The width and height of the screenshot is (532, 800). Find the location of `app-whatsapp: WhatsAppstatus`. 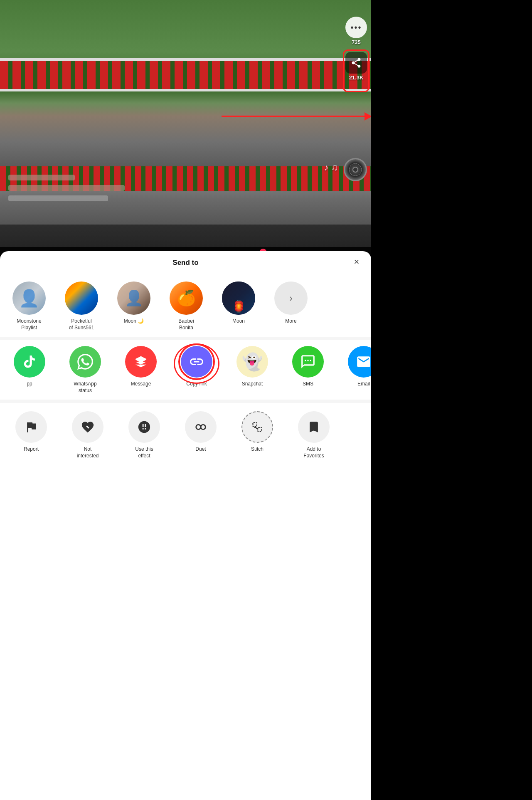

app-whatsapp: WhatsAppstatus is located at coordinates (85, 370).